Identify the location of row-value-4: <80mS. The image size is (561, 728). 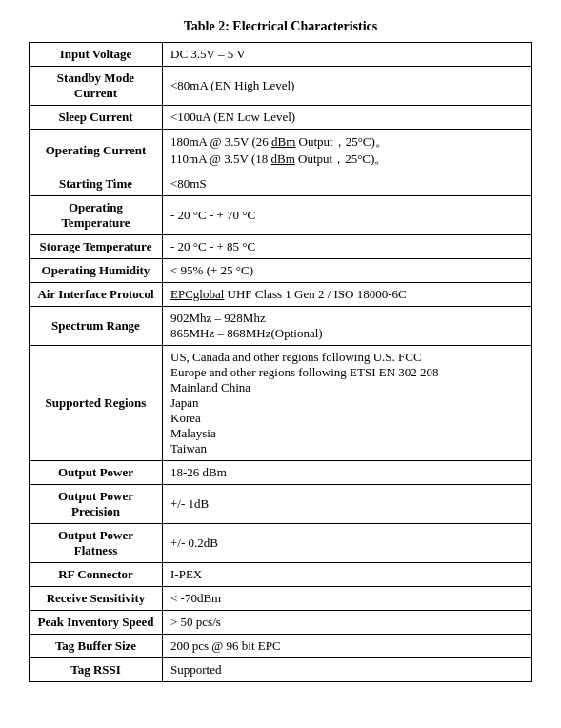
(348, 185).